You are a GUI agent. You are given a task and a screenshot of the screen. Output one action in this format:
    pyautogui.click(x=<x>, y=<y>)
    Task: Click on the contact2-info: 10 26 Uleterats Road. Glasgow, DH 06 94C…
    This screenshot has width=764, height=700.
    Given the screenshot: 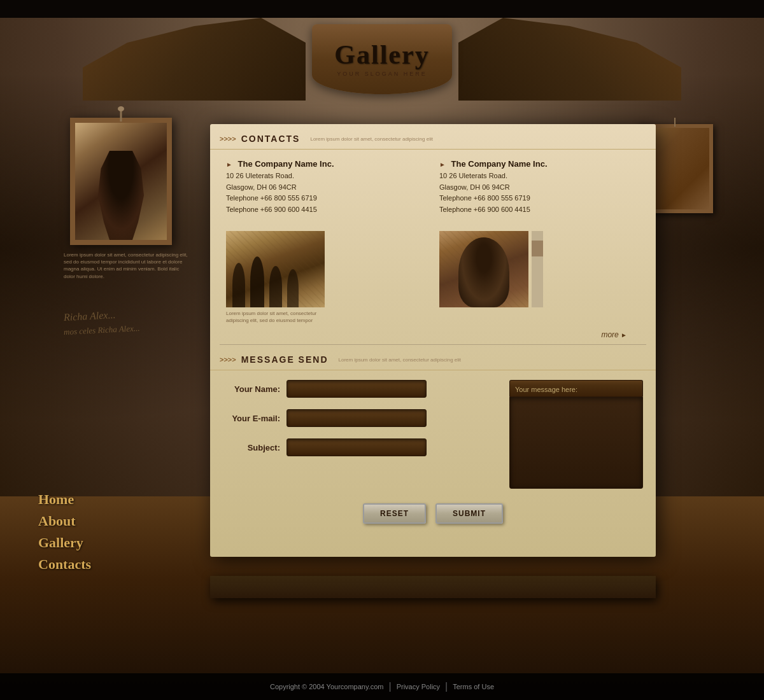 What is the action you would take?
    pyautogui.click(x=540, y=193)
    